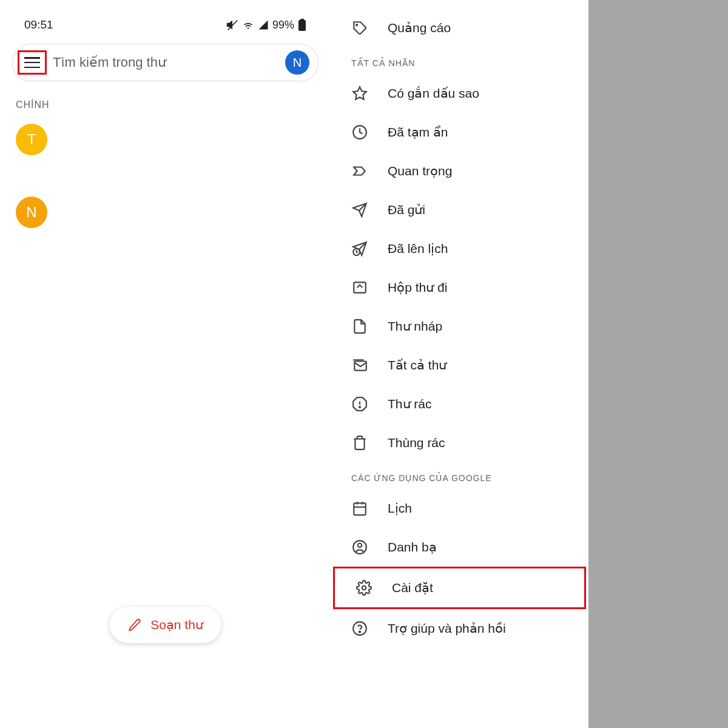 This screenshot has width=728, height=728. Describe the element at coordinates (460, 210) in the screenshot. I see `drawer-sent: Đã gửi` at that location.